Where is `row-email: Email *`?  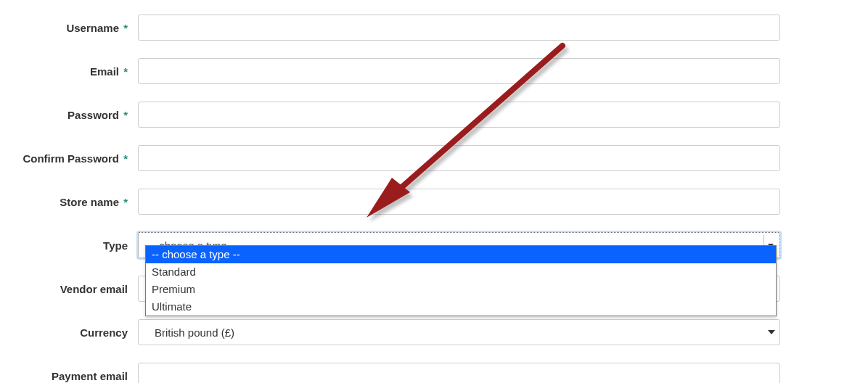 row-email: Email * is located at coordinates (434, 71).